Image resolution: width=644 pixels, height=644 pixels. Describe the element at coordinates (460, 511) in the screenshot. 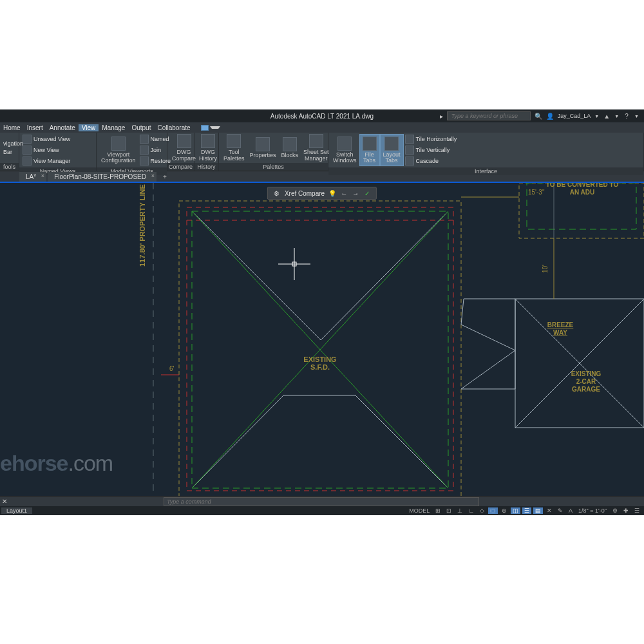

I see `status-ortho-icon: ⊥` at that location.